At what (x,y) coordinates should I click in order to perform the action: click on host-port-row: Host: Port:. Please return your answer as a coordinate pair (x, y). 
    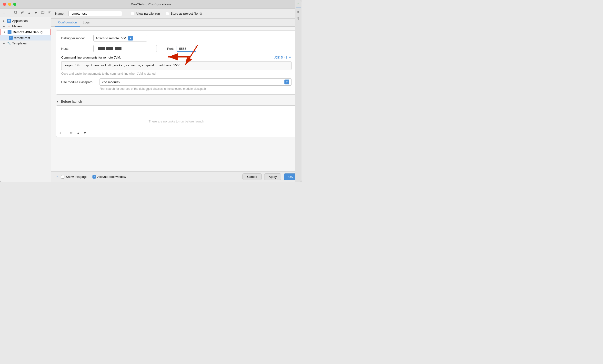
    Looking at the image, I should click on (176, 48).